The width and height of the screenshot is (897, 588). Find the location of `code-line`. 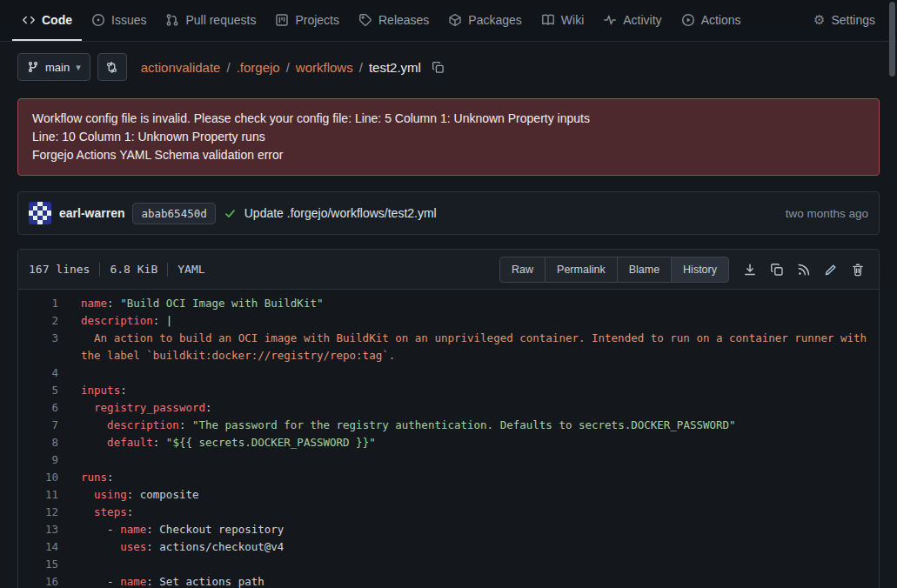

code-line is located at coordinates (473, 460).